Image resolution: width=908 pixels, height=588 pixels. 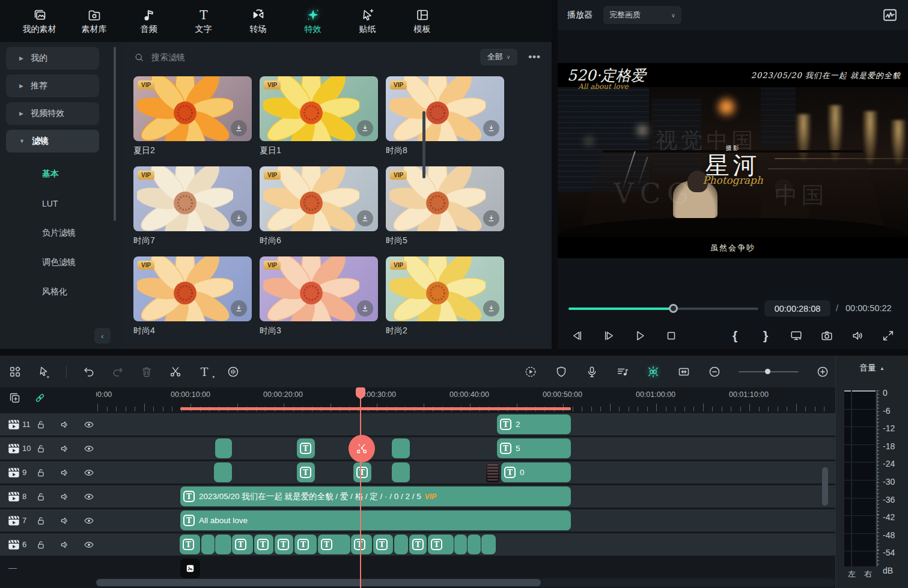 What do you see at coordinates (640, 336) in the screenshot?
I see `play-button` at bounding box center [640, 336].